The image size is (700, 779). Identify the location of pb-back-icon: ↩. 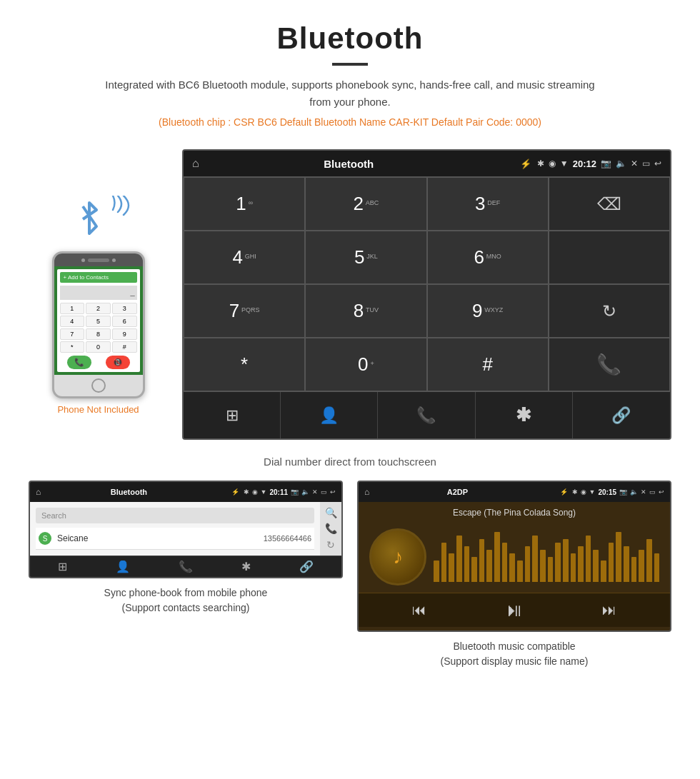
(333, 493).